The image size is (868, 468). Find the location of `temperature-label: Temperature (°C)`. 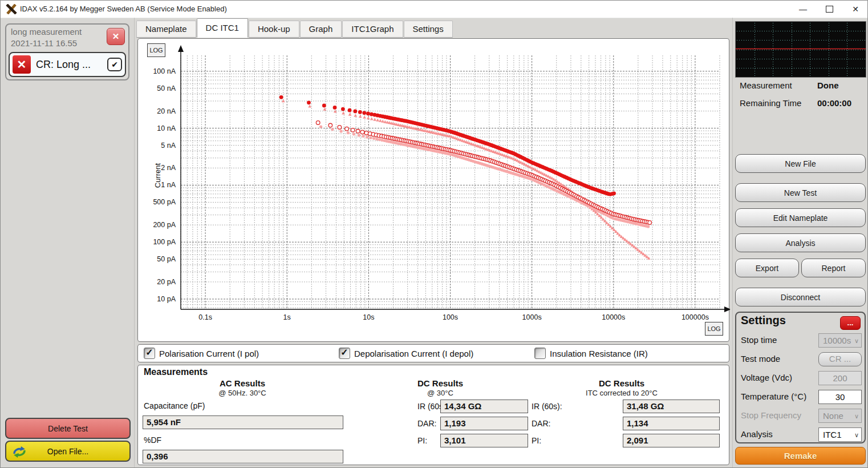

temperature-label: Temperature (°C) is located at coordinates (773, 396).